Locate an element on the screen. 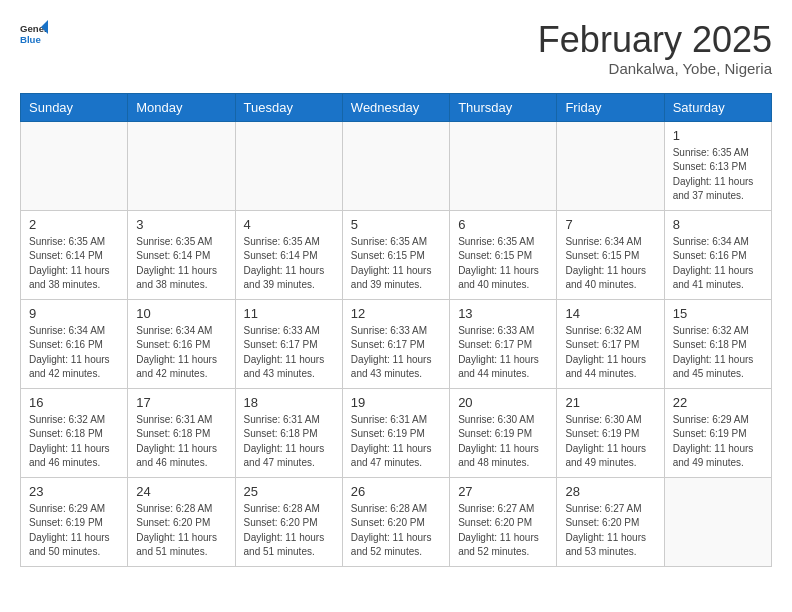  title-block: February 2025 Dankalwa, Yobe, Nigeria is located at coordinates (655, 48).